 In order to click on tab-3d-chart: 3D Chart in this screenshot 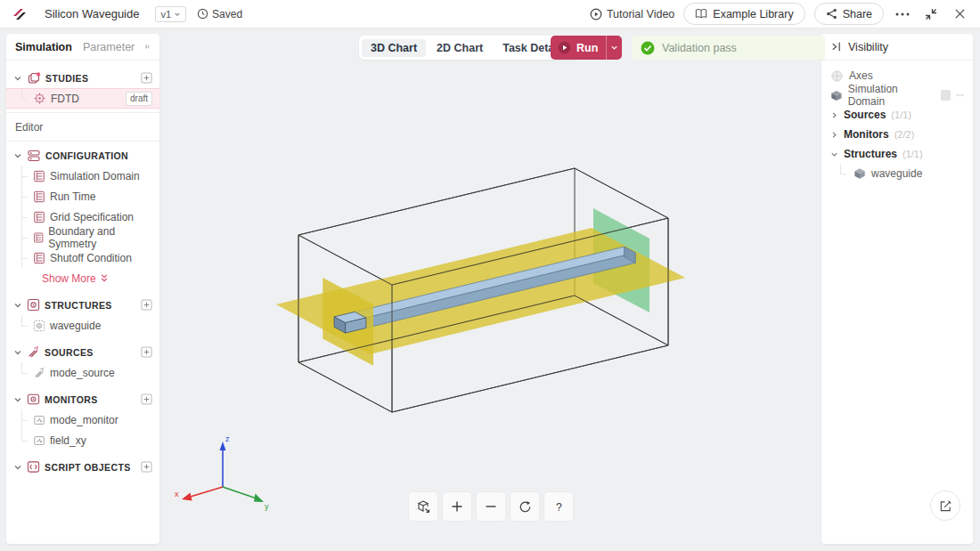, I will do `click(394, 48)`.